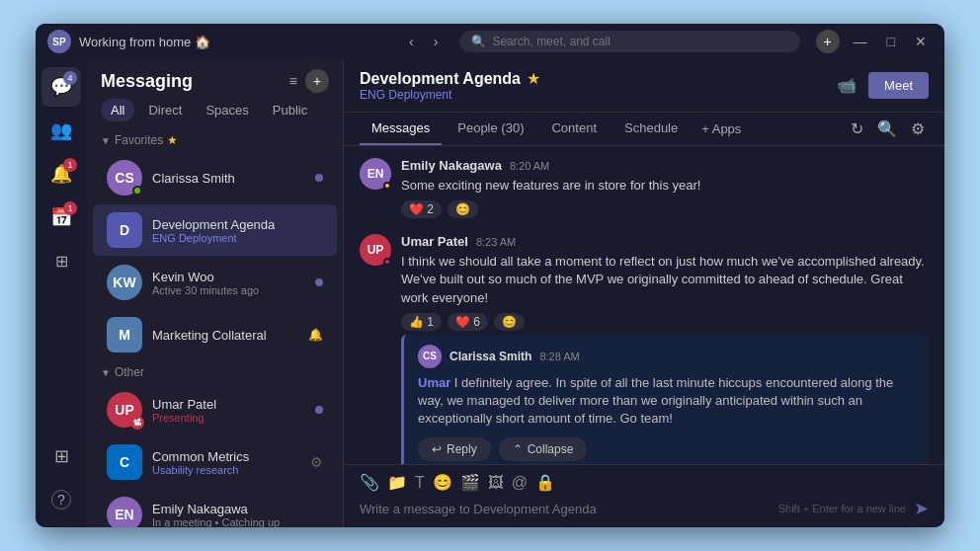 This screenshot has width=980, height=551. What do you see at coordinates (61, 217) in the screenshot?
I see `sidebar-item-calendar: 📅 1` at bounding box center [61, 217].